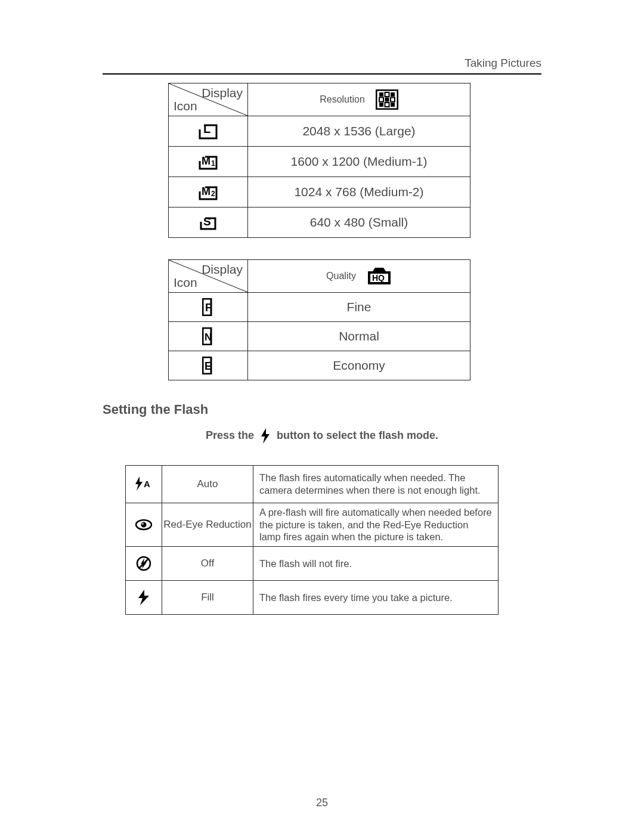  I want to click on resolution-grid-icon, so click(387, 100).